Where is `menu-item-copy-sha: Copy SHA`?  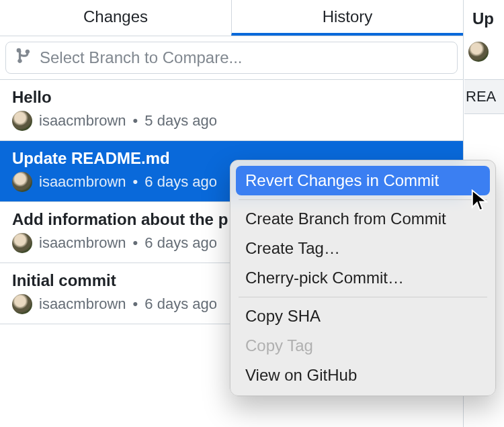 menu-item-copy-sha: Copy SHA is located at coordinates (363, 316).